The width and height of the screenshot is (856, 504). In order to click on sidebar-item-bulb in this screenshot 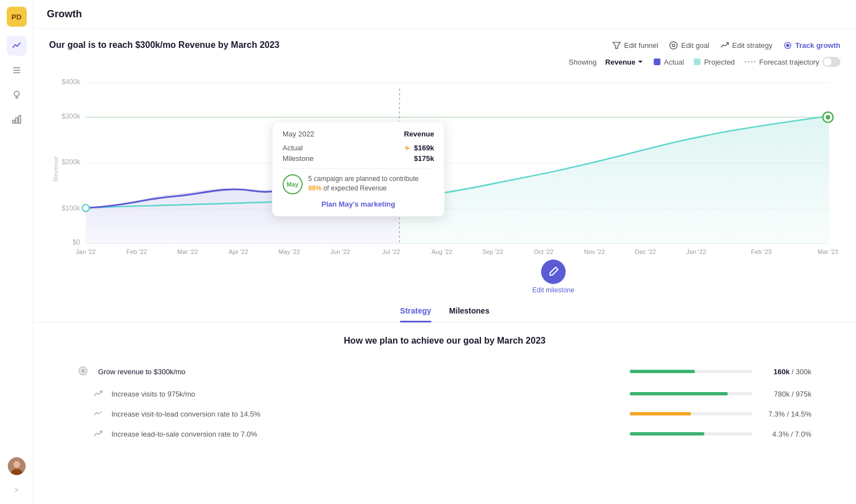, I will do `click(17, 95)`.